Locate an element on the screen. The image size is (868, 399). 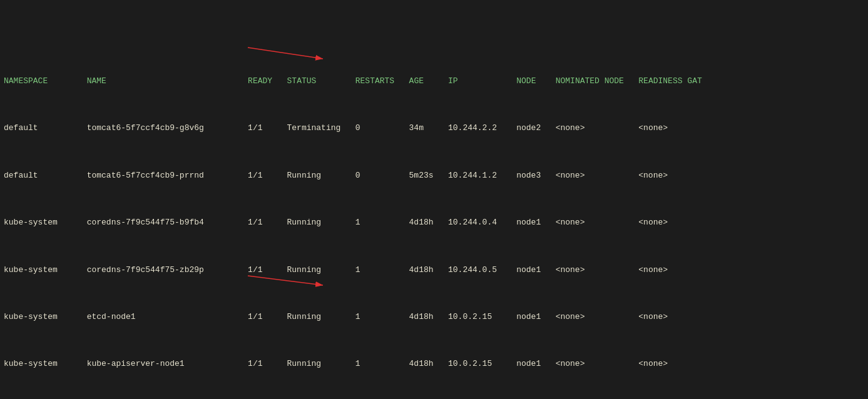
col-nominated: NOMINATED NODE is located at coordinates (590, 81).